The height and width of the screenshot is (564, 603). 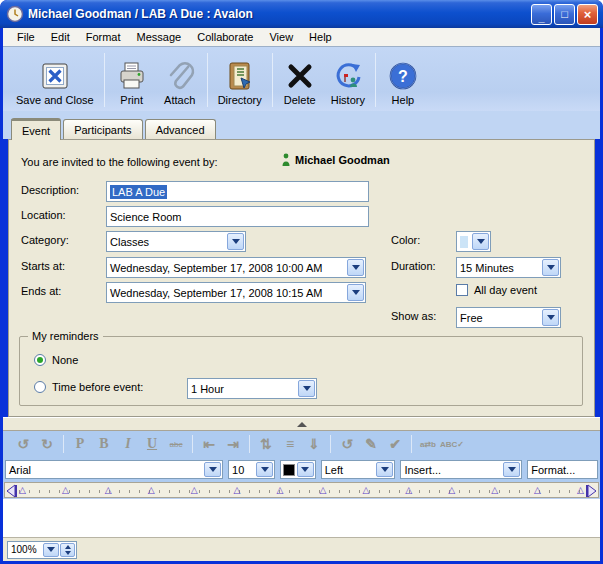 I want to click on ends-at-dropdown: Wednesday, September 17, 2008 10:15 AM, so click(x=236, y=292).